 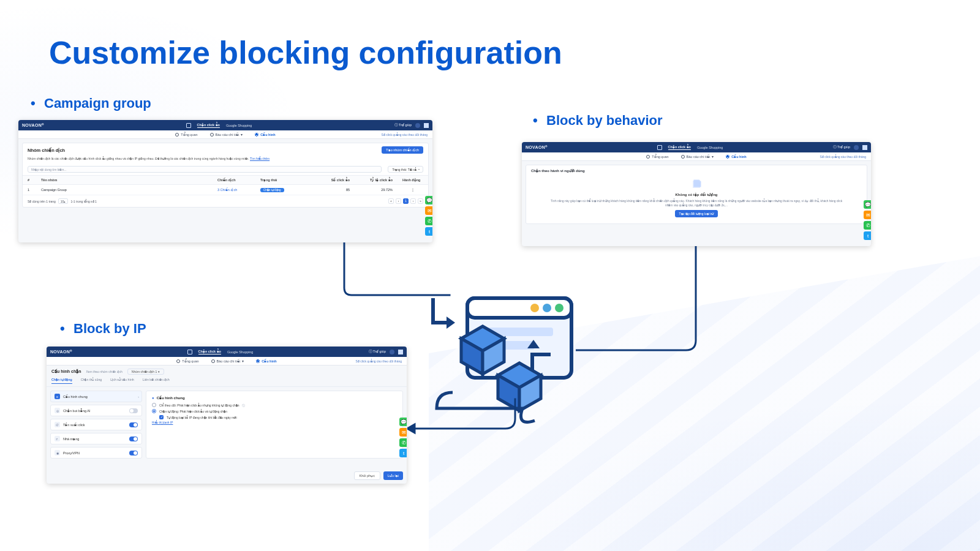 I want to click on col-clicks: Số click ảo, so click(x=327, y=180).